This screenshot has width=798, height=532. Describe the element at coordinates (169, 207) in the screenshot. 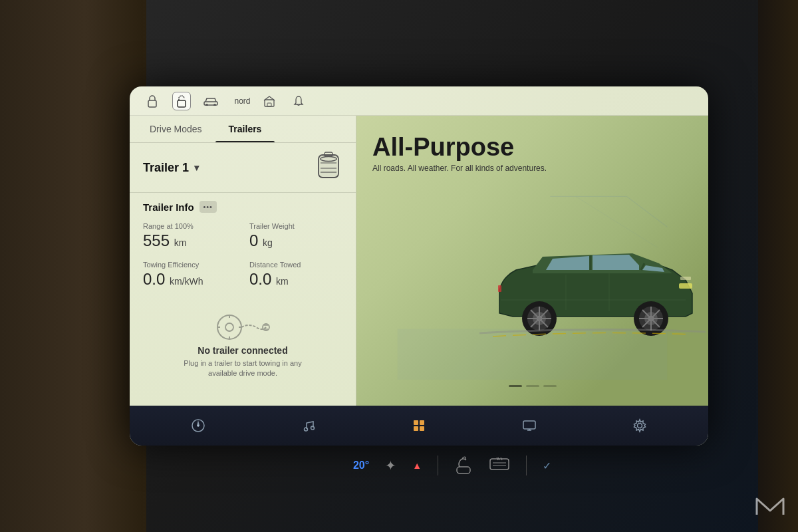

I see `trailer-info-title: Trailer Info` at that location.